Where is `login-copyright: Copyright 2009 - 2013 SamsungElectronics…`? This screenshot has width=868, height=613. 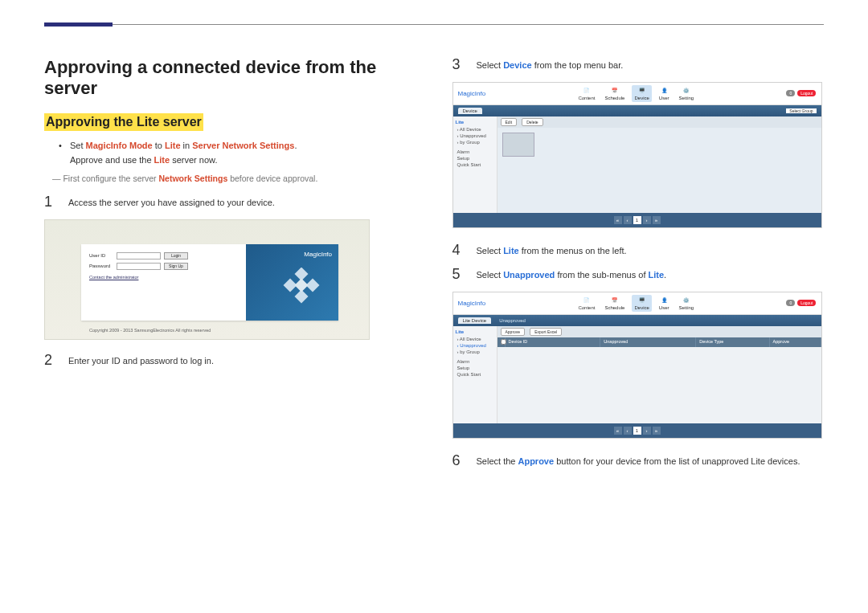 login-copyright: Copyright 2009 - 2013 SamsungElectronics… is located at coordinates (149, 330).